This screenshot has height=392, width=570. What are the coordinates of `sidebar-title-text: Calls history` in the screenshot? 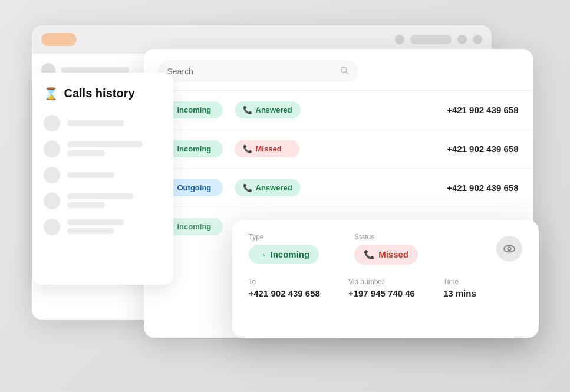 It's located at (100, 93).